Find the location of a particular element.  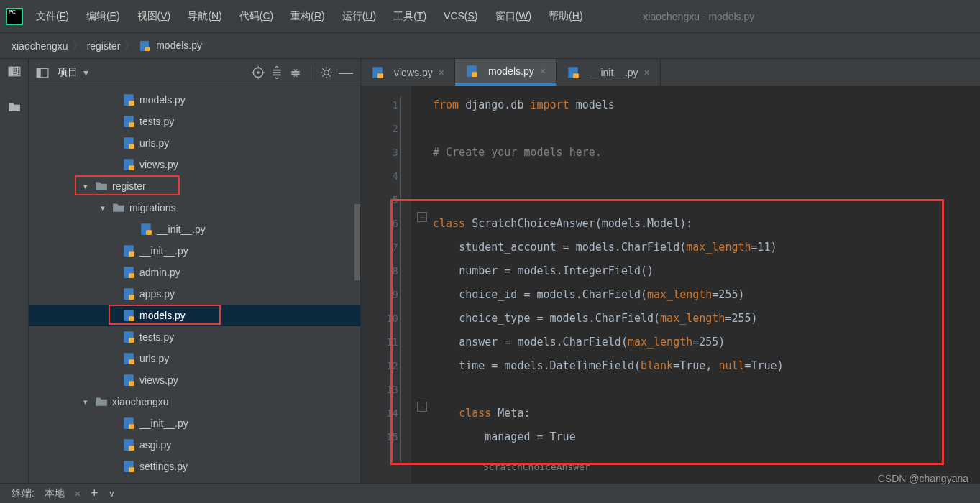

tab-models-py: models.py× is located at coordinates (506, 72).